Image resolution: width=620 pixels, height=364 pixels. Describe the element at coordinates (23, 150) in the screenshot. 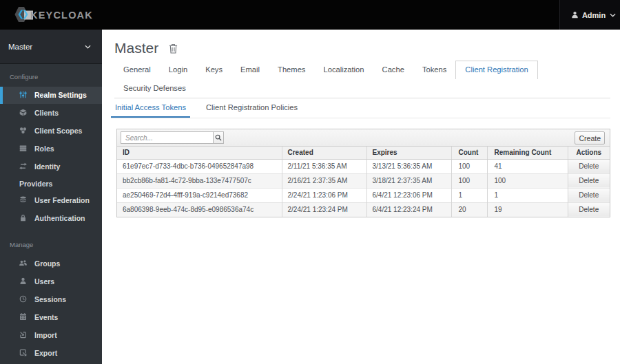

I see `roles-icon` at that location.